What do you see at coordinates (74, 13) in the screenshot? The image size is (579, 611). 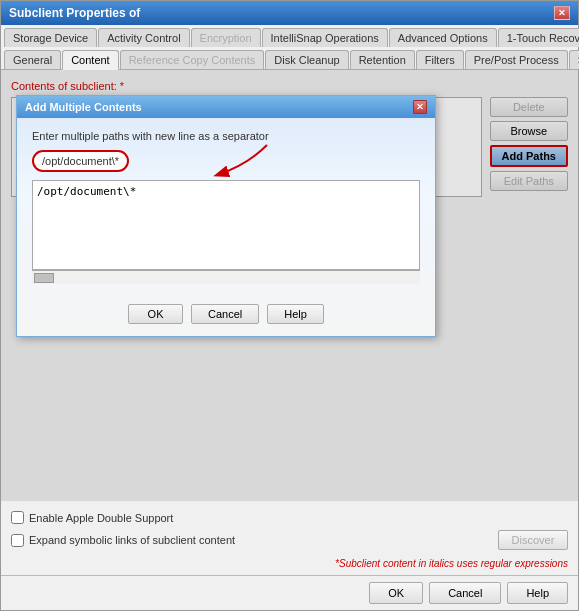 I see `window-title: Subclient Properties of` at bounding box center [74, 13].